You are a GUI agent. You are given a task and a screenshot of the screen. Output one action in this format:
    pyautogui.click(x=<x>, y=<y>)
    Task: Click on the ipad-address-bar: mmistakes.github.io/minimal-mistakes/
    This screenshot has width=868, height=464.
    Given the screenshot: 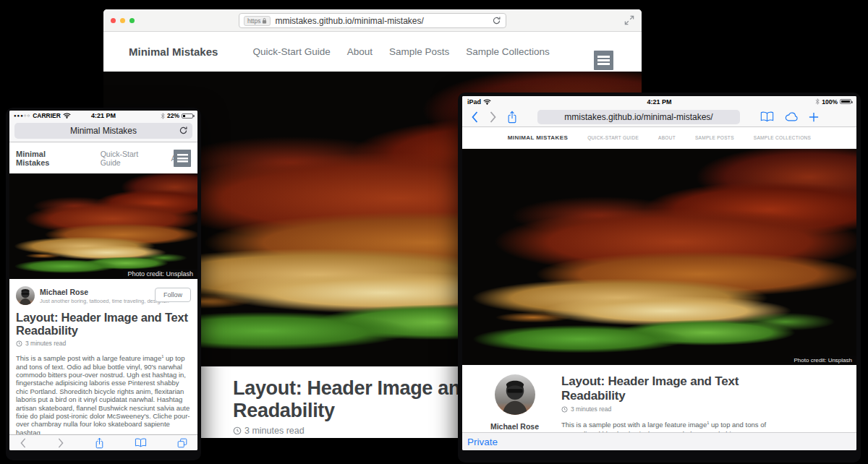 What is the action you would take?
    pyautogui.click(x=639, y=117)
    